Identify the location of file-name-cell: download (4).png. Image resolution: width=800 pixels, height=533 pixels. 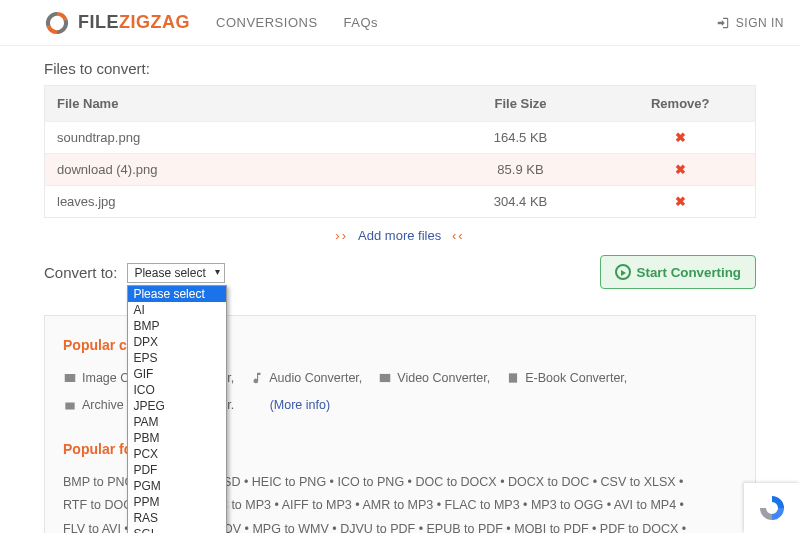
(240, 170).